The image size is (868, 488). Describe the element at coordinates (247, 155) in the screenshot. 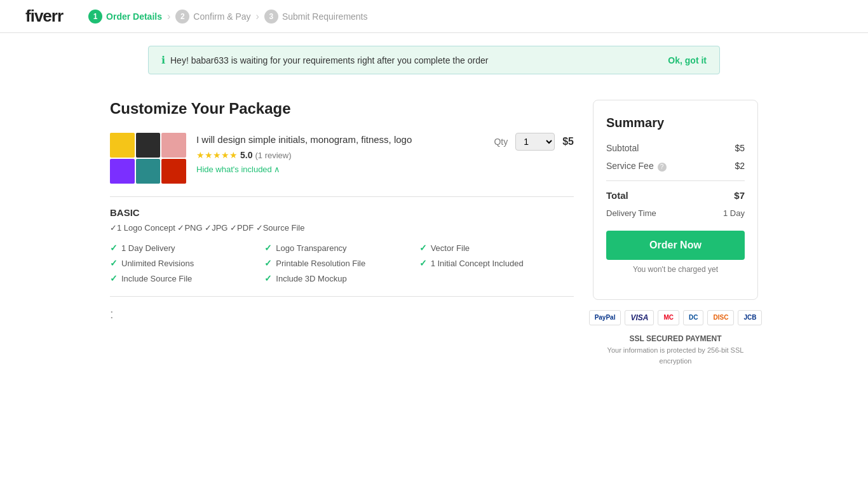

I see `rating-score: 5.0` at that location.